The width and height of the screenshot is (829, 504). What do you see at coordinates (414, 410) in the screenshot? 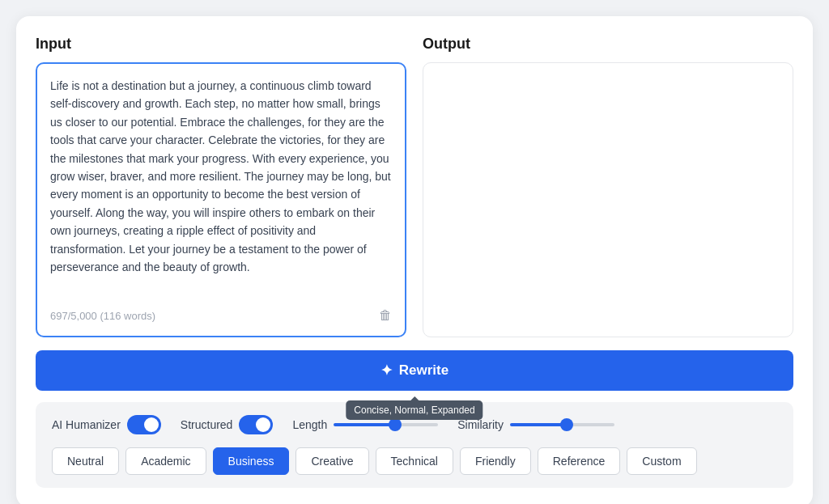
I see `tooltip: Concise, Normal, Expanded` at bounding box center [414, 410].